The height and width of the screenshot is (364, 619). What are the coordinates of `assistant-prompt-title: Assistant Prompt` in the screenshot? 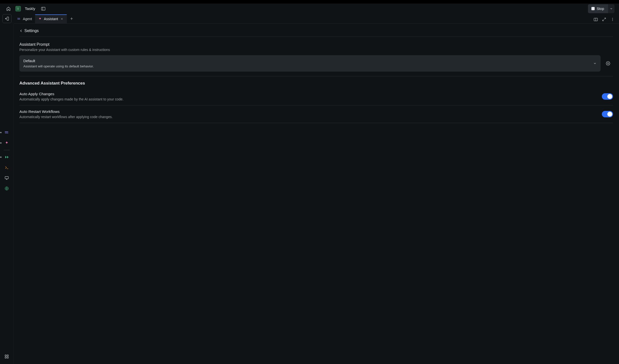 It's located at (316, 42).